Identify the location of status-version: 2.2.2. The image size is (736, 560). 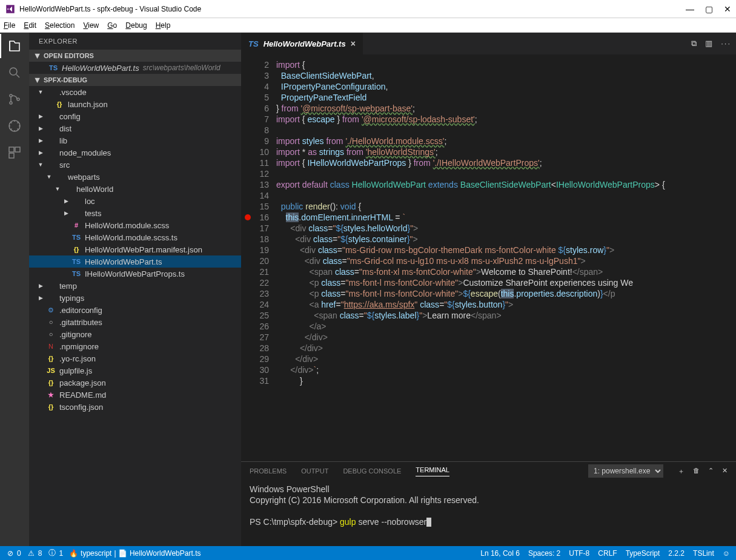
(676, 553).